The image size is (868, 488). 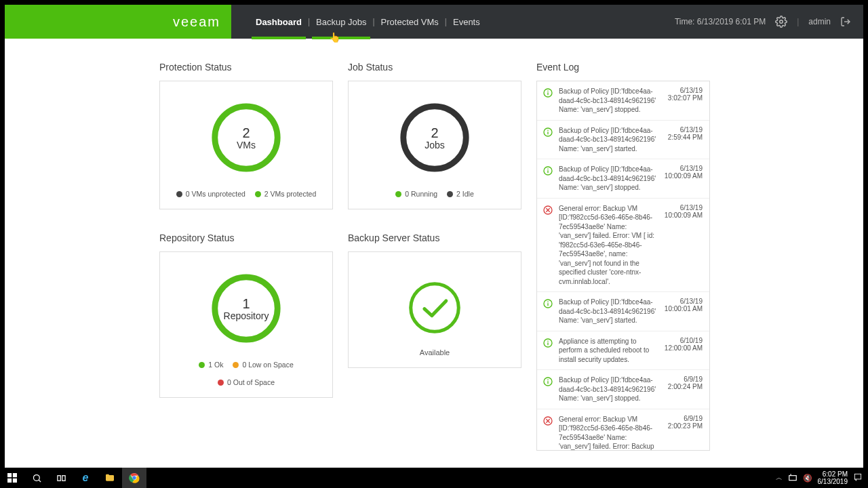 What do you see at coordinates (211, 365) in the screenshot?
I see `legend-item: 1 Ok` at bounding box center [211, 365].